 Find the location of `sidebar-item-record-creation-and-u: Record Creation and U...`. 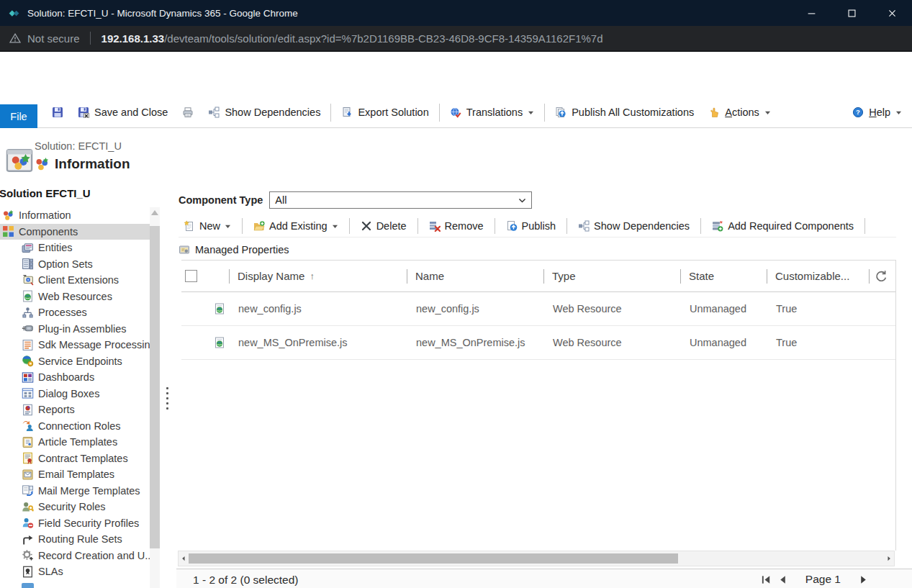

sidebar-item-record-creation-and-u: Record Creation and U... is located at coordinates (75, 556).